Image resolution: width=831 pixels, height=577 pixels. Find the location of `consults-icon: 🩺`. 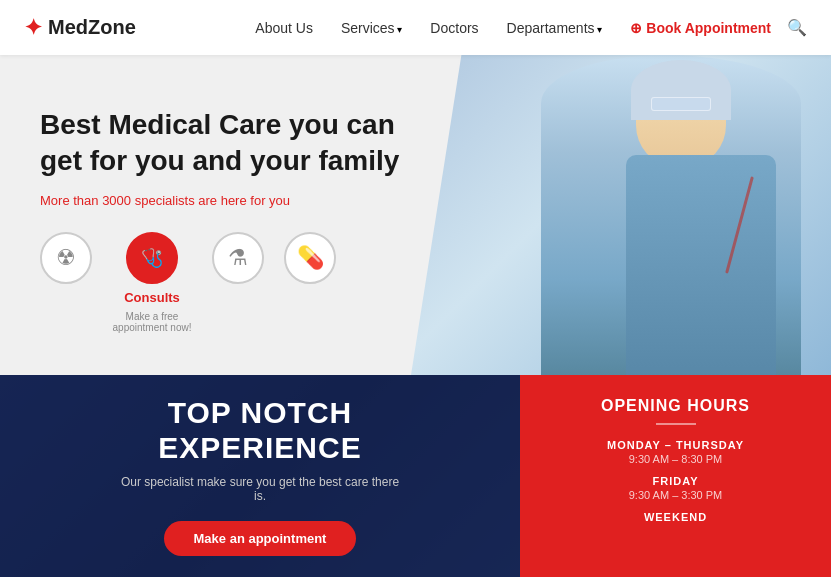

consults-icon: 🩺 is located at coordinates (152, 258).